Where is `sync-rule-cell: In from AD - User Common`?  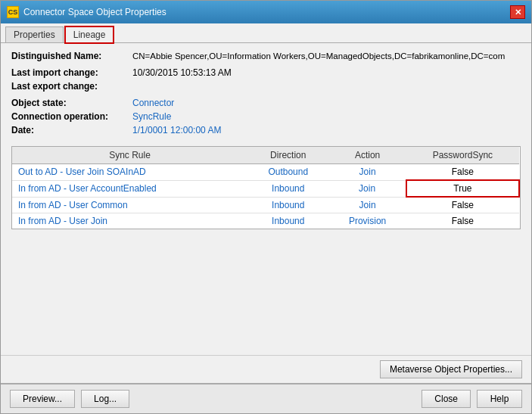
sync-rule-cell: In from AD - User Common is located at coordinates (130, 205).